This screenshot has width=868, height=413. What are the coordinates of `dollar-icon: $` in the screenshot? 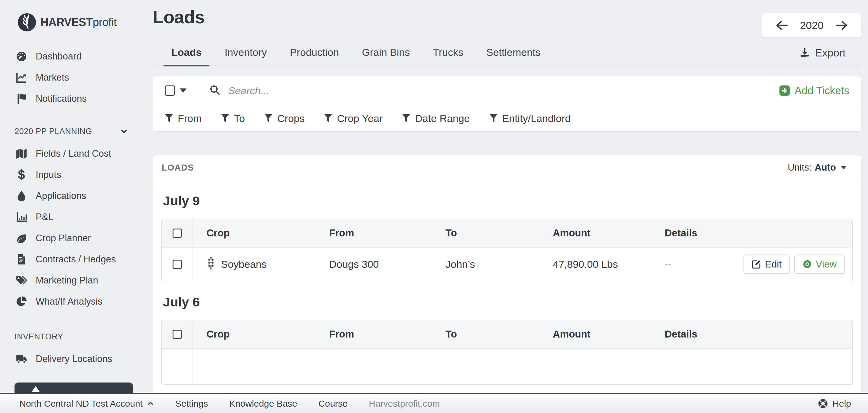 It's located at (22, 175).